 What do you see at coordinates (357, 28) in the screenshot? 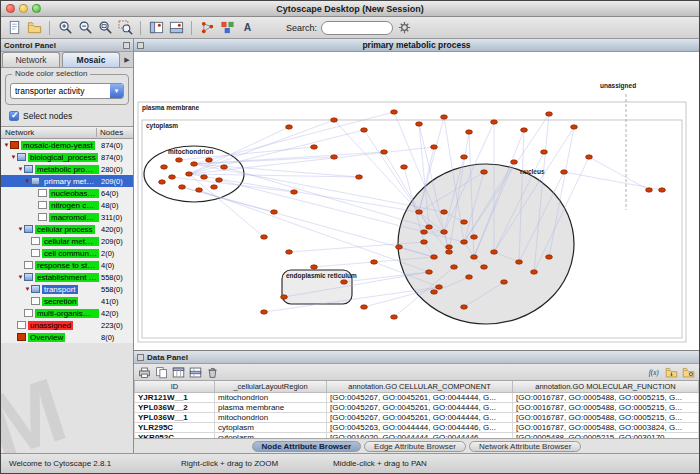
I see `search-input` at bounding box center [357, 28].